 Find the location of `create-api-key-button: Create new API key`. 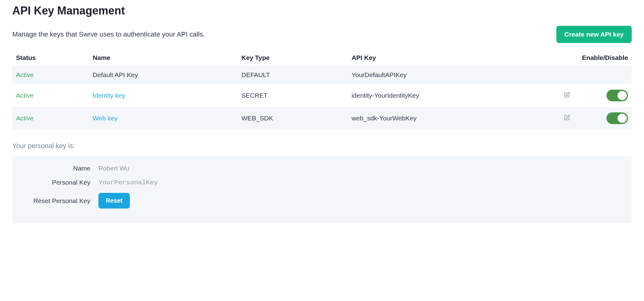

create-api-key-button: Create new API key is located at coordinates (594, 34).